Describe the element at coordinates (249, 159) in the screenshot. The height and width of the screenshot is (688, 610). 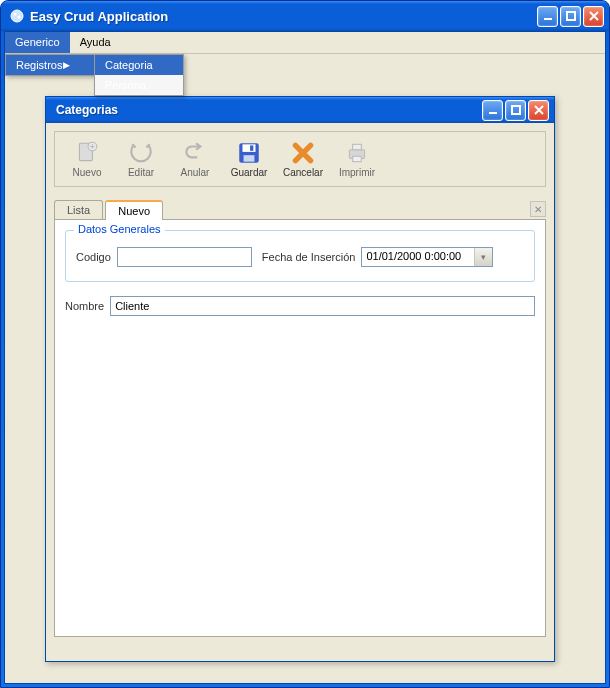
I see `toolbar-guardar: Guardar` at that location.